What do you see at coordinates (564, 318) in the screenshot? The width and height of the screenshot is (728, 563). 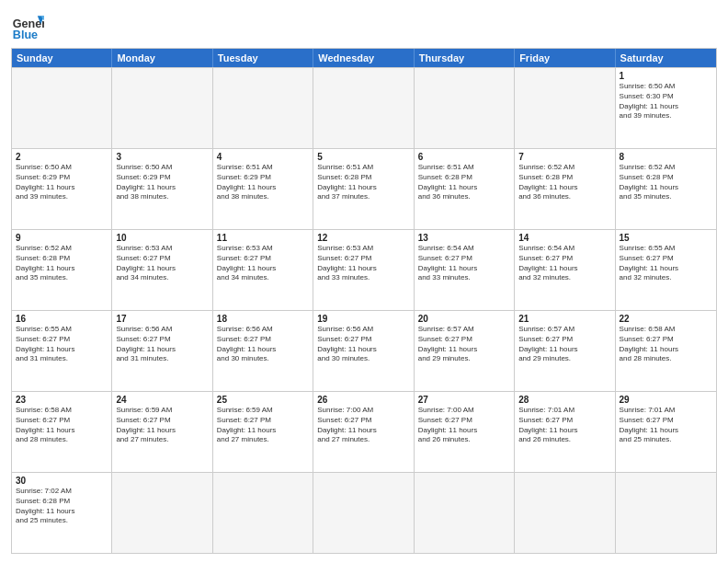 I see `day-number: 21` at bounding box center [564, 318].